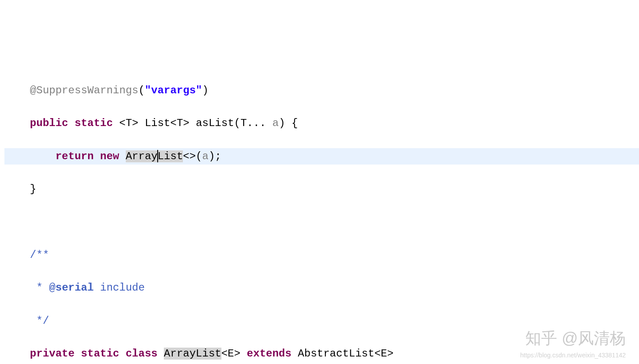 This screenshot has width=639, height=364. I want to click on code-line: * @serial include, so click(321, 287).